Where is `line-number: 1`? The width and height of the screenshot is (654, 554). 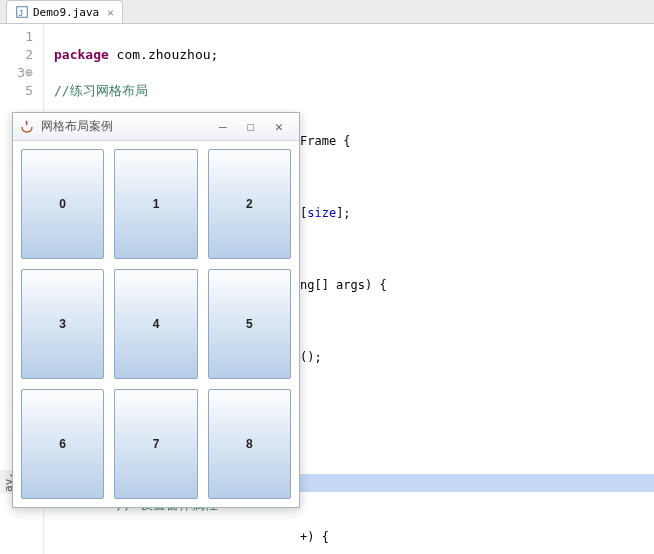
line-number: 1 is located at coordinates (18, 37).